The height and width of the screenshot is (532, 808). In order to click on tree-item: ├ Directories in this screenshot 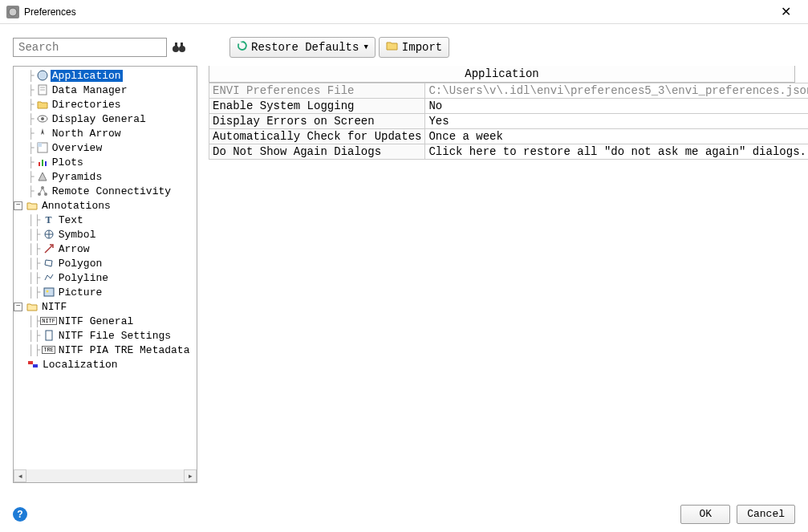, I will do `click(105, 104)`.